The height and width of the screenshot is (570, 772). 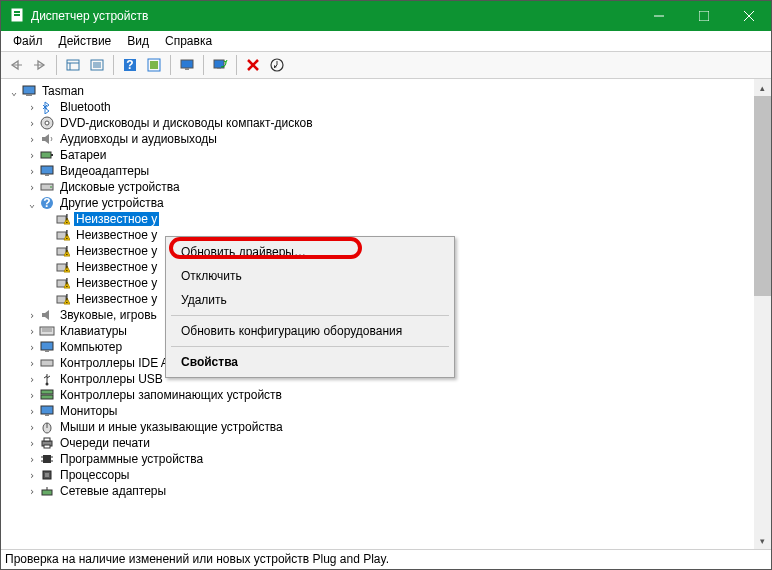 I want to click on back-button, so click(x=16, y=65).